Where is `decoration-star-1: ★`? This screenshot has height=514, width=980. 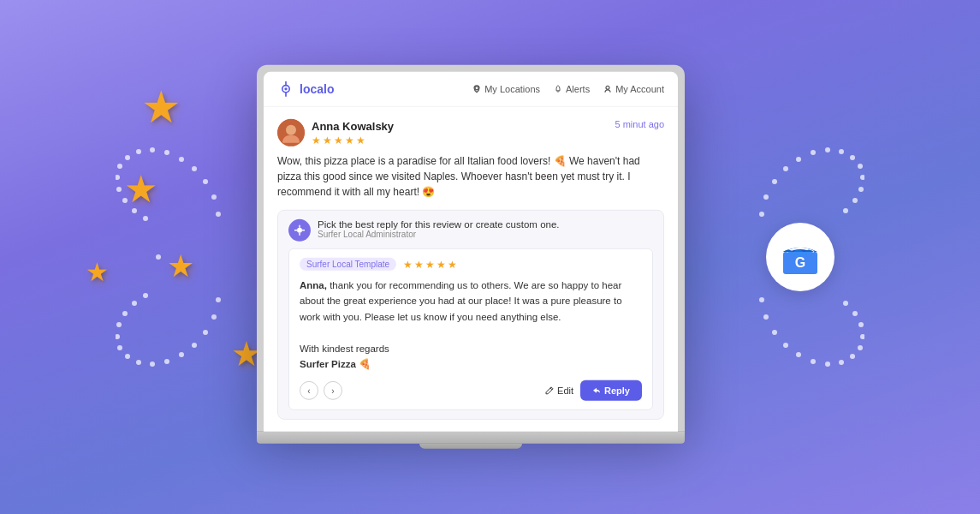 decoration-star-1: ★ is located at coordinates (161, 107).